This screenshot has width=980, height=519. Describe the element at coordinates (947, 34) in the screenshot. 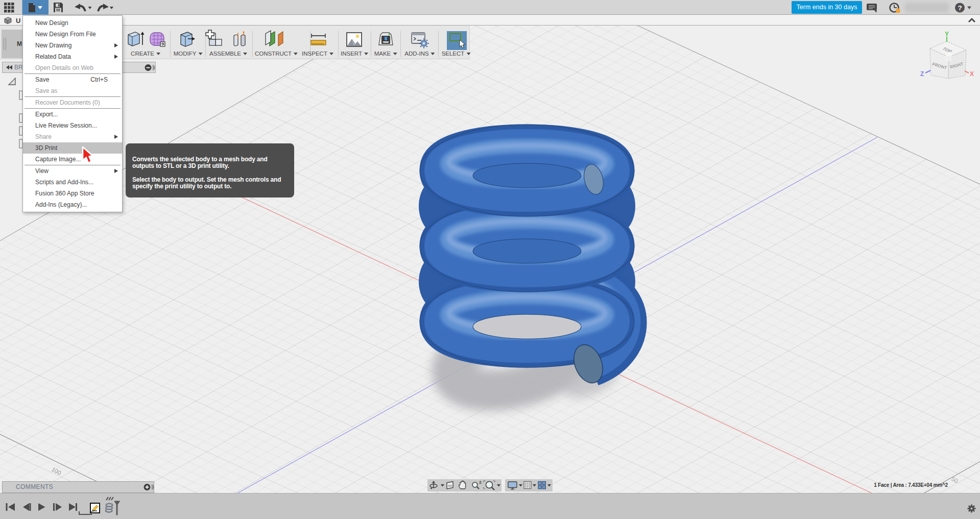

I see `svg-text: Y` at that location.